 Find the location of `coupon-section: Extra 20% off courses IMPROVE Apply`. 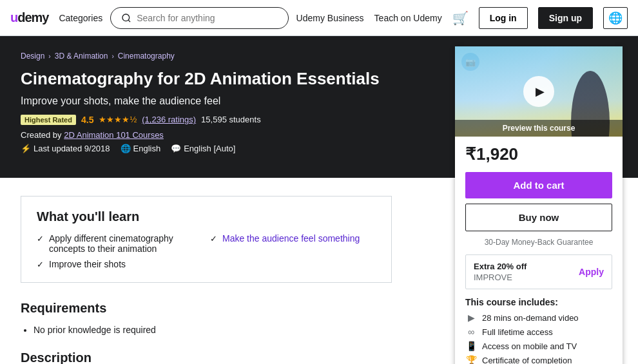

coupon-section: Extra 20% off courses IMPROVE Apply is located at coordinates (539, 272).